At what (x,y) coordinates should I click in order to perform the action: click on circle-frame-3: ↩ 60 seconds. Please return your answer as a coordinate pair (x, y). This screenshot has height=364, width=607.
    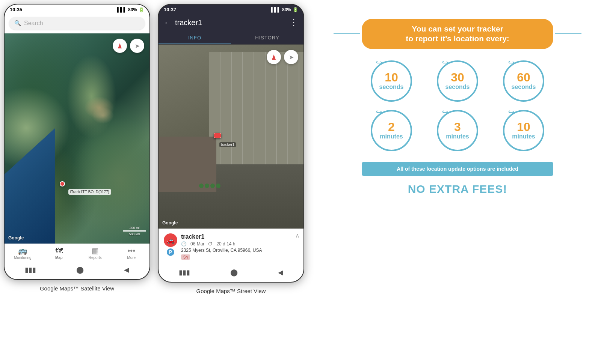
    Looking at the image, I should click on (524, 81).